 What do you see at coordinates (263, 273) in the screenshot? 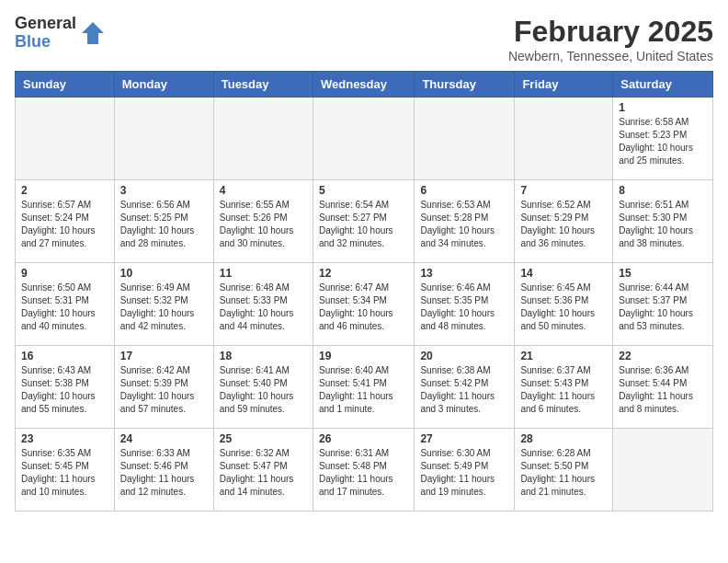
I see `day-number: 11` at bounding box center [263, 273].